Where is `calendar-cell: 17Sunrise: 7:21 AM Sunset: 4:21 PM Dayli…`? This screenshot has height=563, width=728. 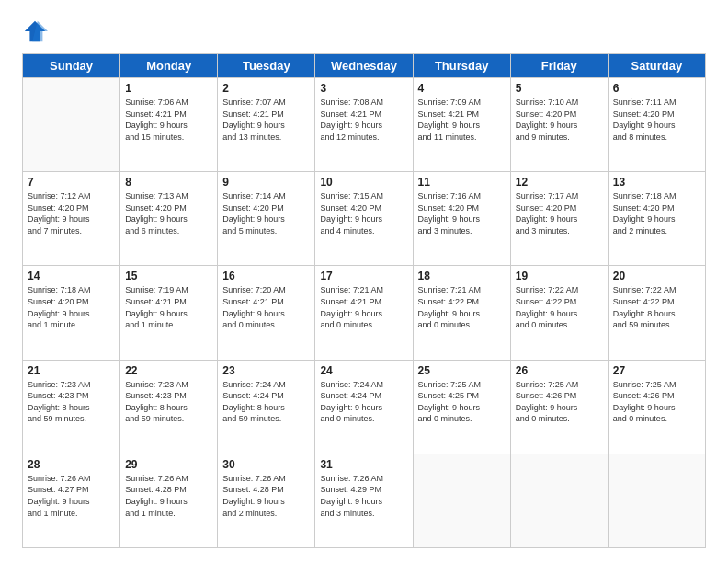 calendar-cell: 17Sunrise: 7:21 AM Sunset: 4:21 PM Dayli… is located at coordinates (364, 313).